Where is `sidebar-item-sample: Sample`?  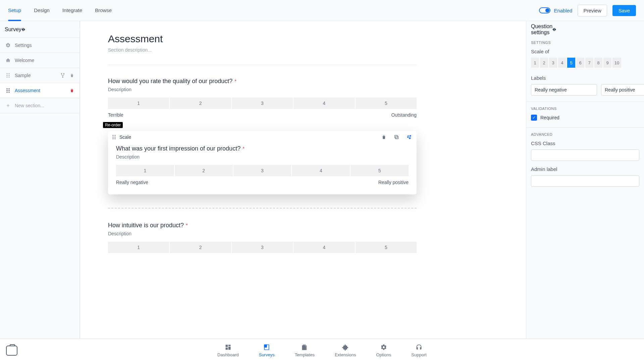
sidebar-item-sample: Sample is located at coordinates (40, 76).